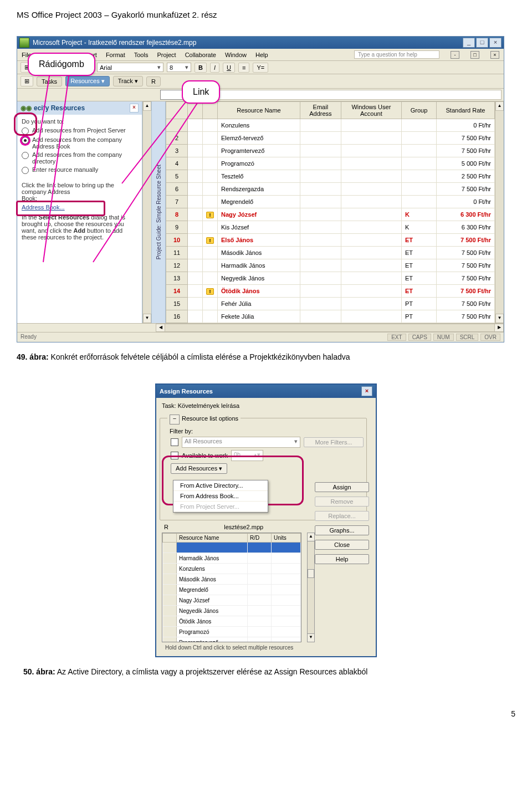 The width and height of the screenshot is (532, 803). What do you see at coordinates (232, 590) in the screenshot?
I see `list-item: Megrendelő` at bounding box center [232, 590].